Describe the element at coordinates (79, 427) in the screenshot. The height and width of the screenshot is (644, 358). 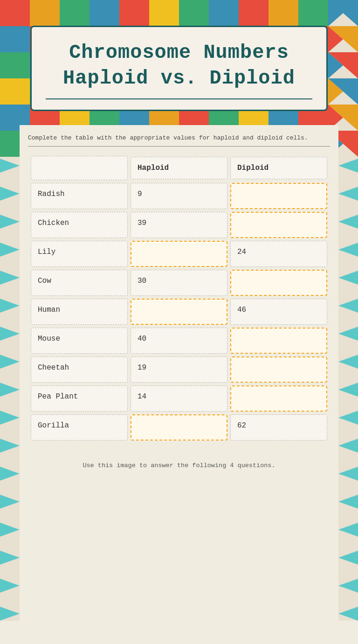
I see `organism-name: Gorilla` at that location.